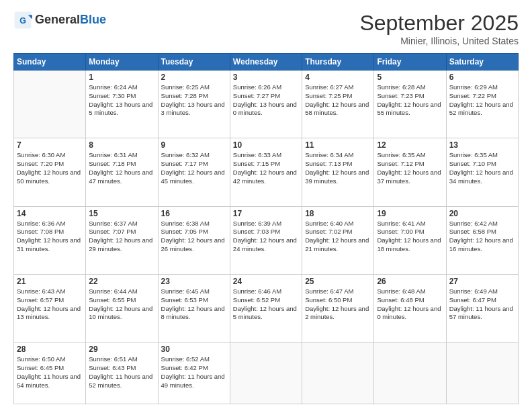  I want to click on calendar-cell: 7Sunrise: 6:30 AM Sunset: 7:20 PM Daylig…, so click(50, 172).